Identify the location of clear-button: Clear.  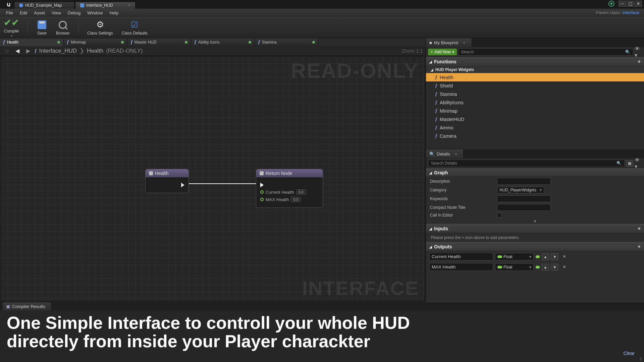
(629, 353).